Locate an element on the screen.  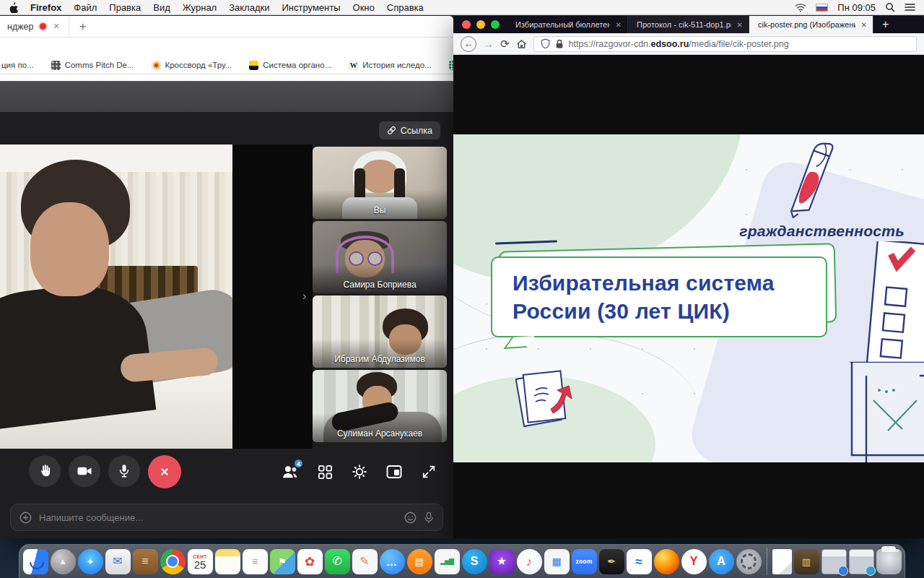
voice-message-icon is located at coordinates (429, 517).